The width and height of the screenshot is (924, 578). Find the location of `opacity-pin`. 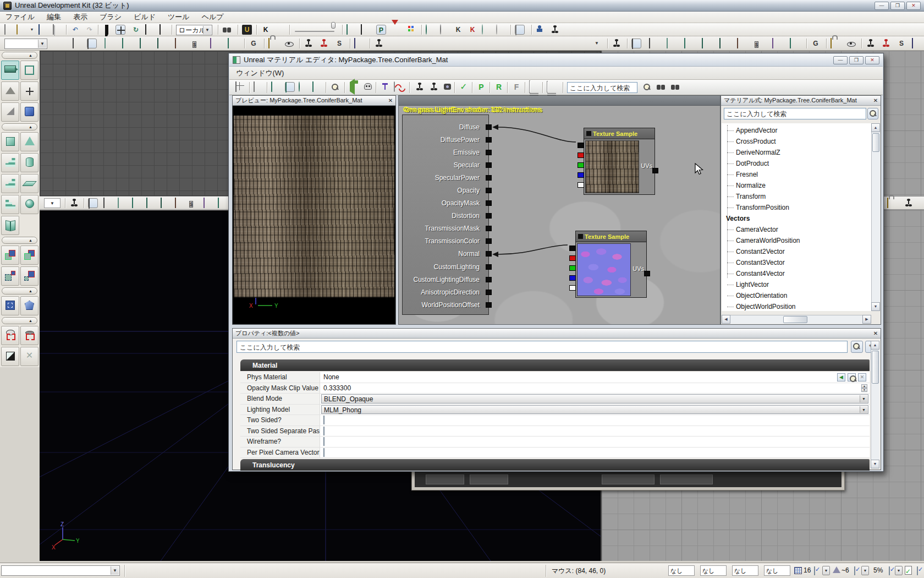

opacity-pin is located at coordinates (488, 190).